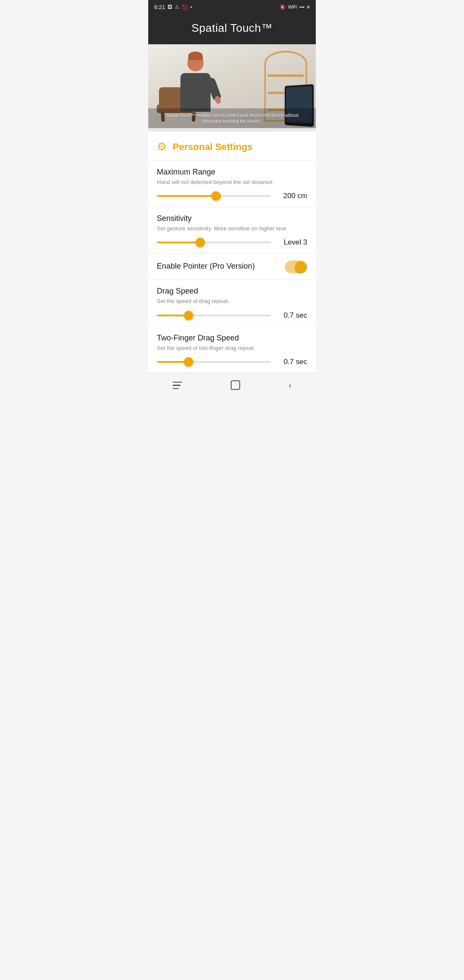  Describe the element at coordinates (232, 29) in the screenshot. I see `app-header: Spatial Touch™` at that location.